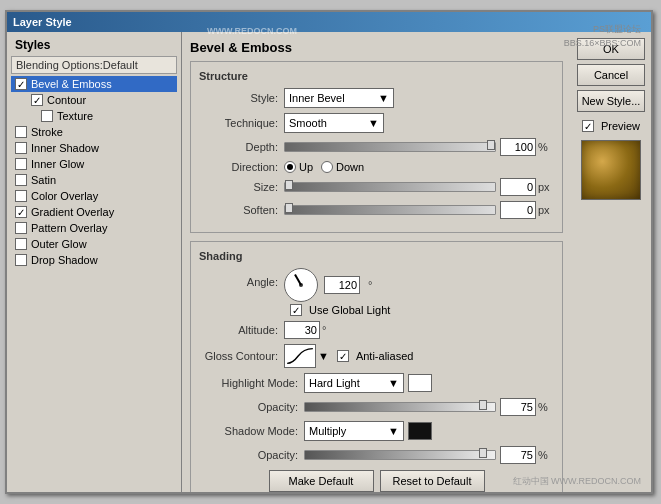 The image size is (661, 504). What do you see at coordinates (330, 330) in the screenshot?
I see `altitude-unit: °` at bounding box center [330, 330].